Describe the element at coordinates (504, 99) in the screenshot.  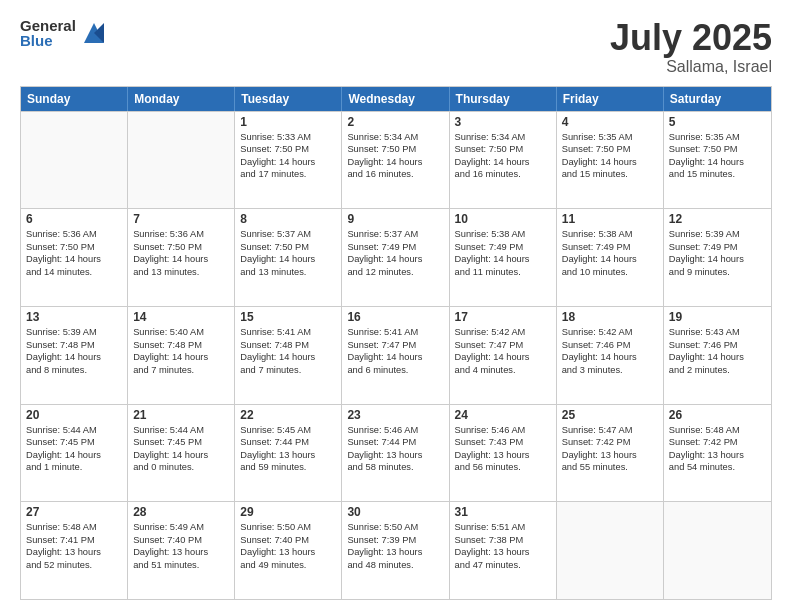
I see `header-day-thursday: Thursday` at that location.